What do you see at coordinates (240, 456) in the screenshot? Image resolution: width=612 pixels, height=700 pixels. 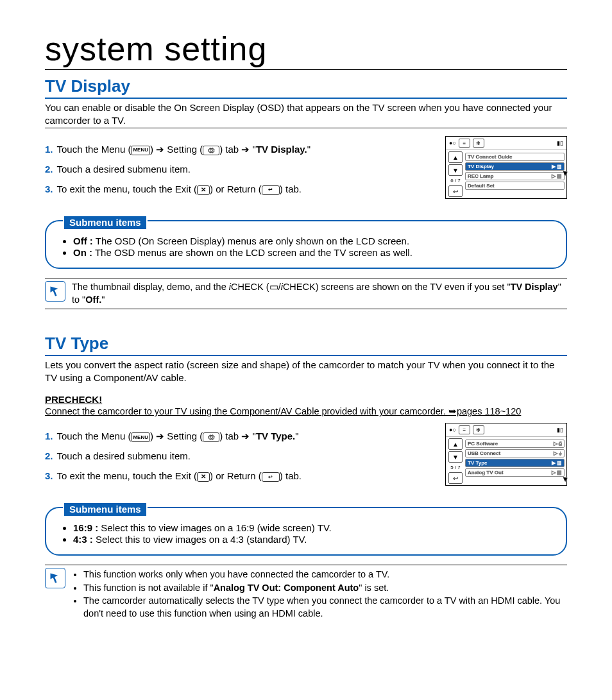 I see `tv-type-steps: 1. Touch the Menu (MENU) ➔ Setting () ta…` at bounding box center [240, 456].